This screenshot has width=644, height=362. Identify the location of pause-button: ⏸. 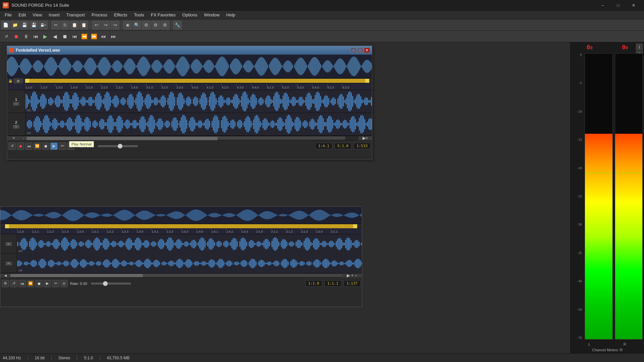
(26, 37).